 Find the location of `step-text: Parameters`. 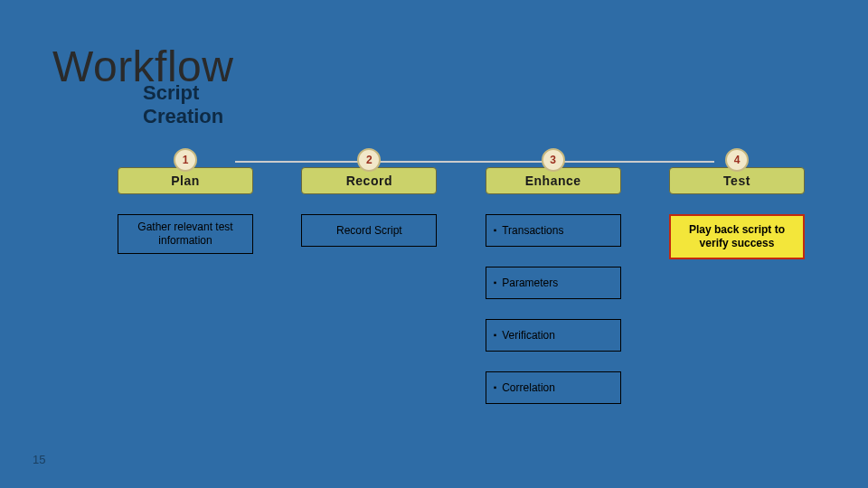

step-text: Parameters is located at coordinates (530, 284).